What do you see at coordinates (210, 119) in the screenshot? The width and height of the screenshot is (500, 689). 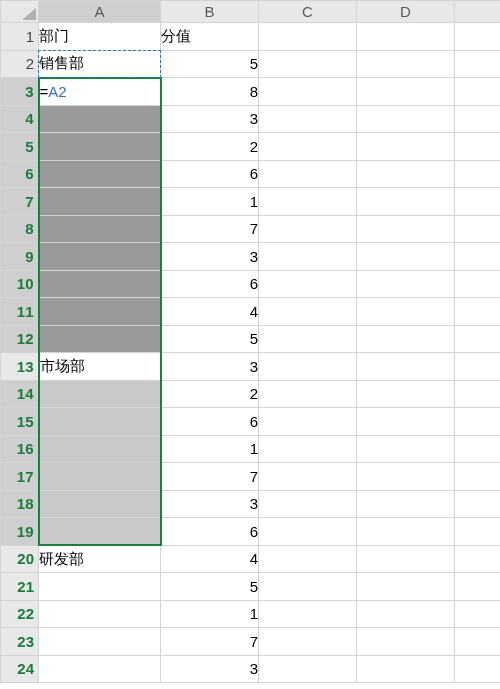 I see `cell-B4: 3` at bounding box center [210, 119].